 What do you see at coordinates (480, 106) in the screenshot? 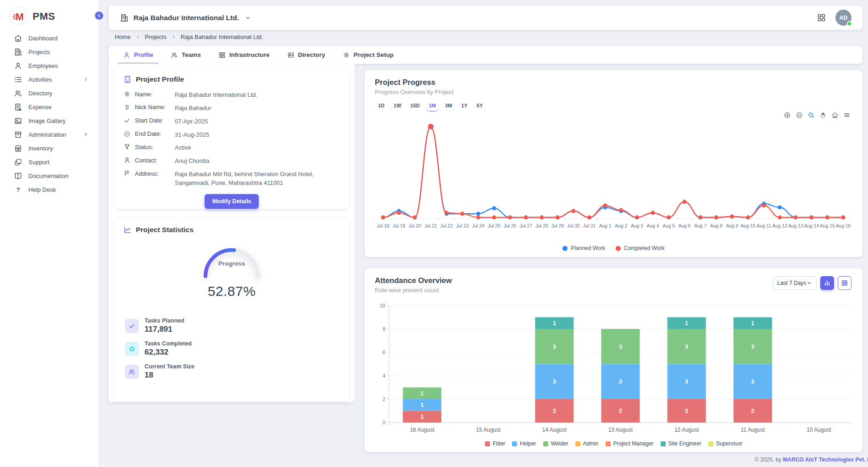
I see `range-5y: 5Y` at bounding box center [480, 106].